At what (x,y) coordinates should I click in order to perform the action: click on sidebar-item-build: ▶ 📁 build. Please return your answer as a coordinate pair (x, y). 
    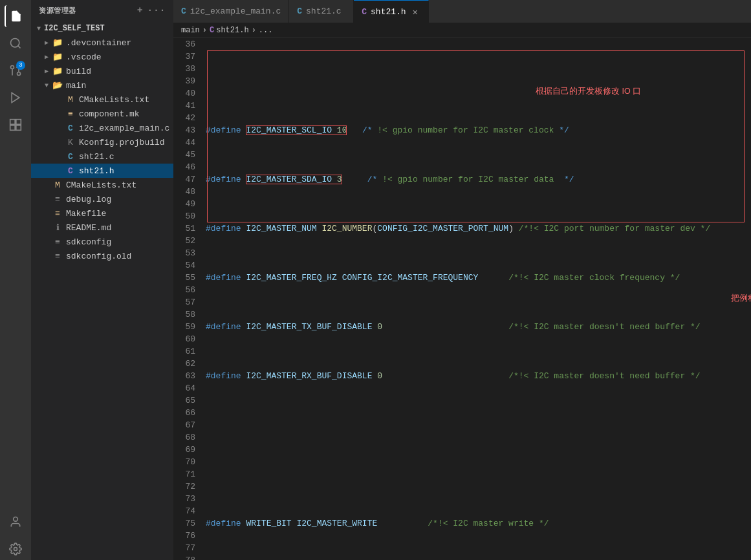
    Looking at the image, I should click on (102, 71).